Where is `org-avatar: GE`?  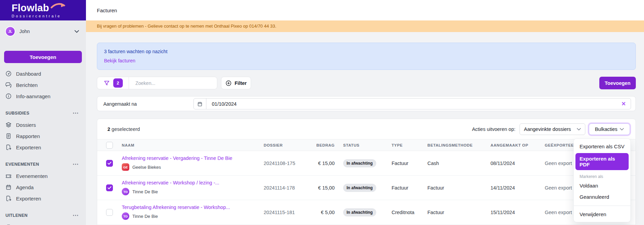
org-avatar: GE is located at coordinates (126, 167).